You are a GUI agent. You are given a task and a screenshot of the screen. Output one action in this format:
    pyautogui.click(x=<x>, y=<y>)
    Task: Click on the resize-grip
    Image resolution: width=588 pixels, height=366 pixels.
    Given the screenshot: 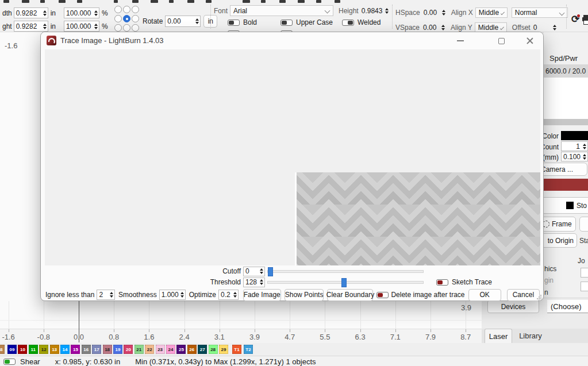 What is the action you would take?
    pyautogui.click(x=539, y=297)
    